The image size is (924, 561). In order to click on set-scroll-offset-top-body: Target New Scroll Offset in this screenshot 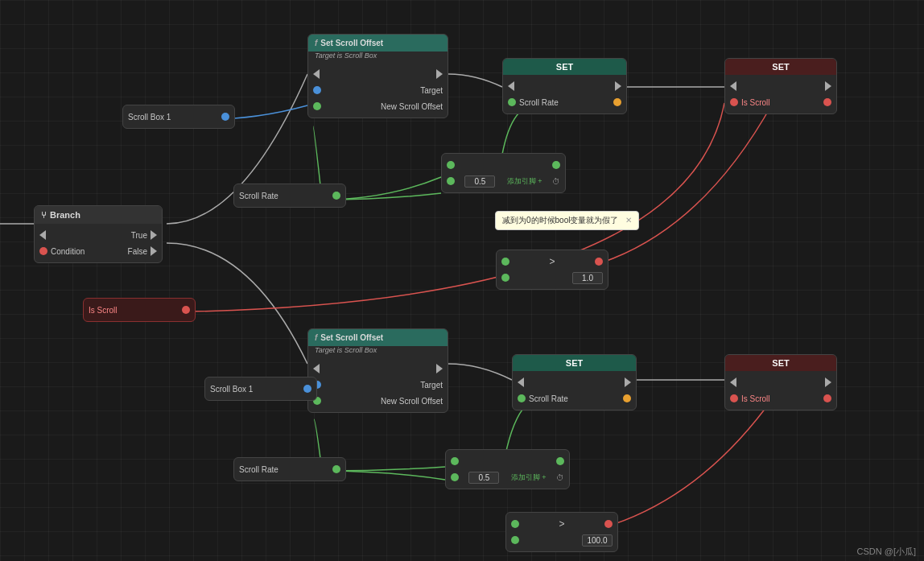, I will do `click(378, 90)`.